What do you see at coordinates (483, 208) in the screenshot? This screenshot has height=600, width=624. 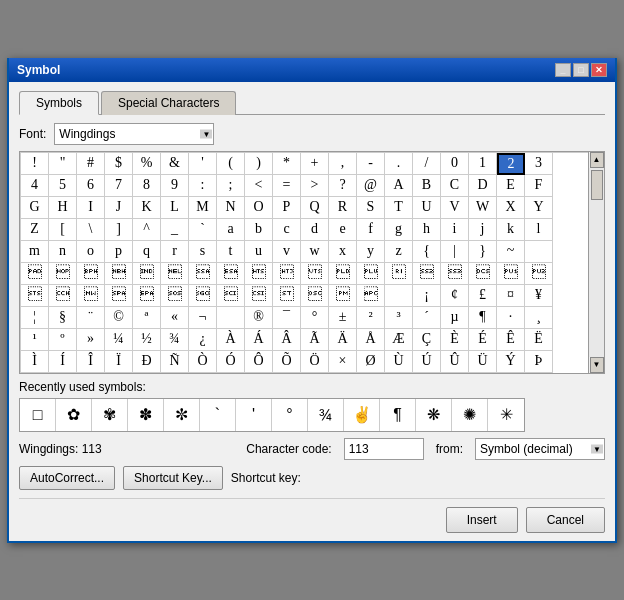 I see `symbol-cell: W` at bounding box center [483, 208].